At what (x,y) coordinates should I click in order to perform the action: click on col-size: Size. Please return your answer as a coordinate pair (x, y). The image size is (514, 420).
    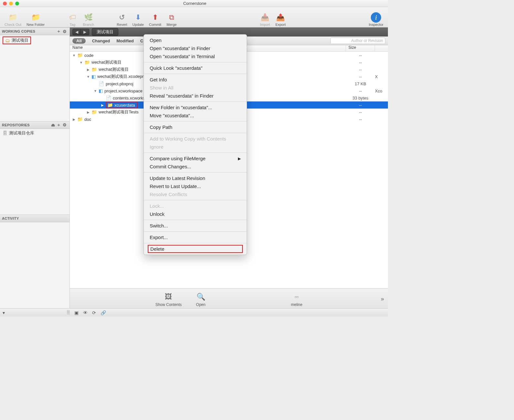
    Looking at the image, I should click on (360, 48).